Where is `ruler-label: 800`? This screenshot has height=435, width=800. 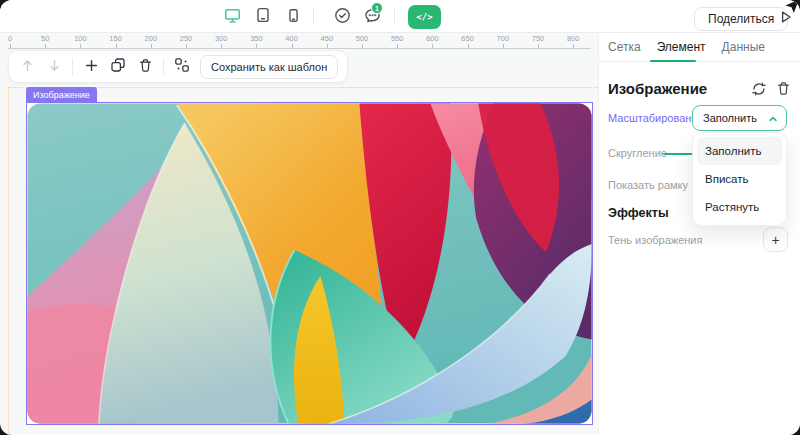
ruler-label: 800 is located at coordinates (574, 38).